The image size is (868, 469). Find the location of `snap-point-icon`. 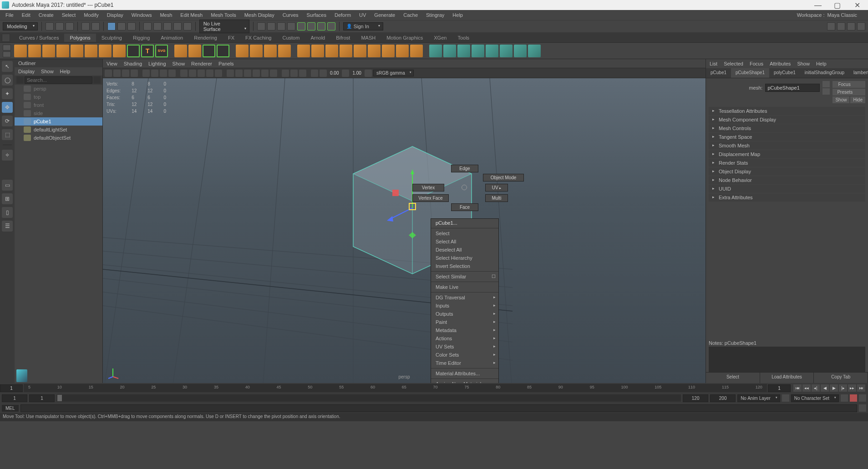

snap-point-icon is located at coordinates (168, 26).